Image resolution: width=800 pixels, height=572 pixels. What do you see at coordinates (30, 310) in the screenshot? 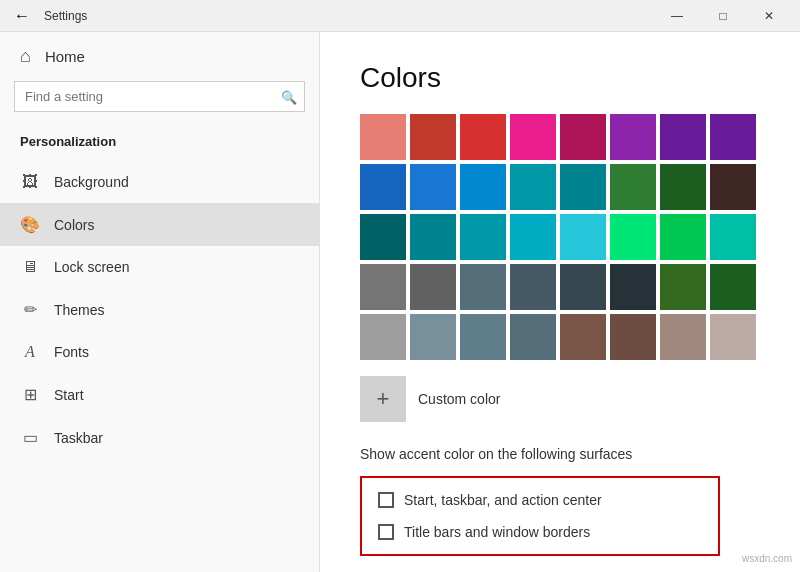
I see `themes-icon: ✏` at bounding box center [30, 310].